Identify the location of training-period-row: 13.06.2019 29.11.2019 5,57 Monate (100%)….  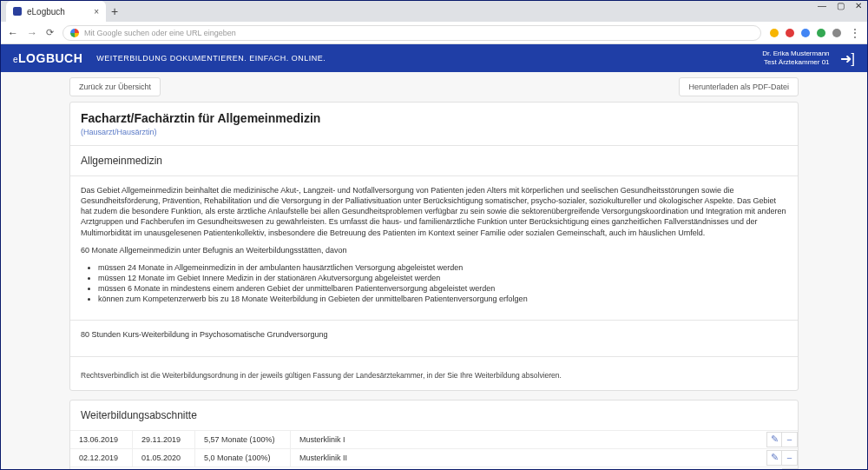
(434, 440).